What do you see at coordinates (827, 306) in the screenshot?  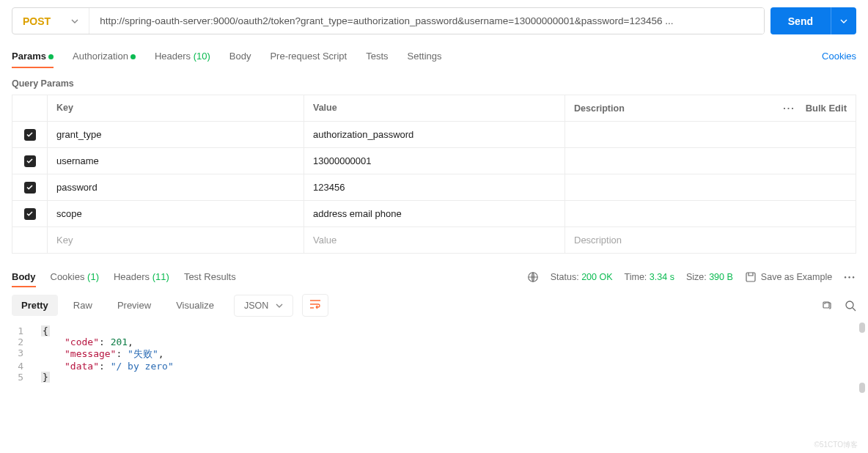 I see `copy-icon` at bounding box center [827, 306].